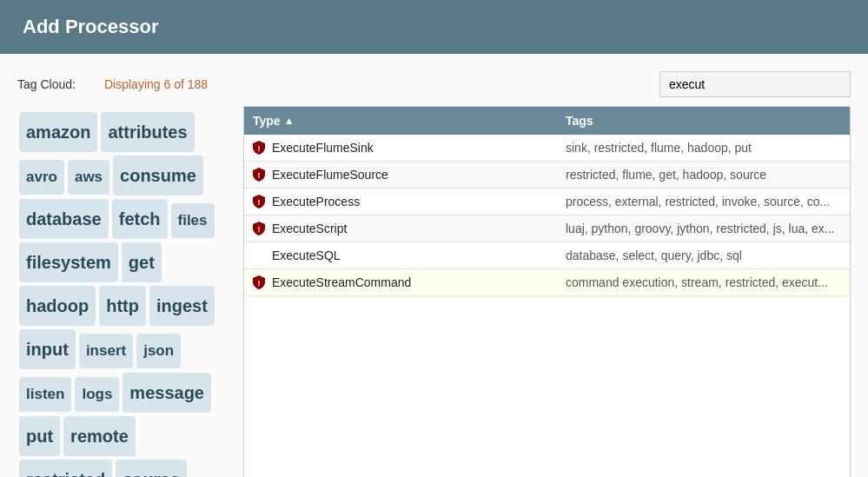  I want to click on tag-attributes: attributes, so click(148, 132).